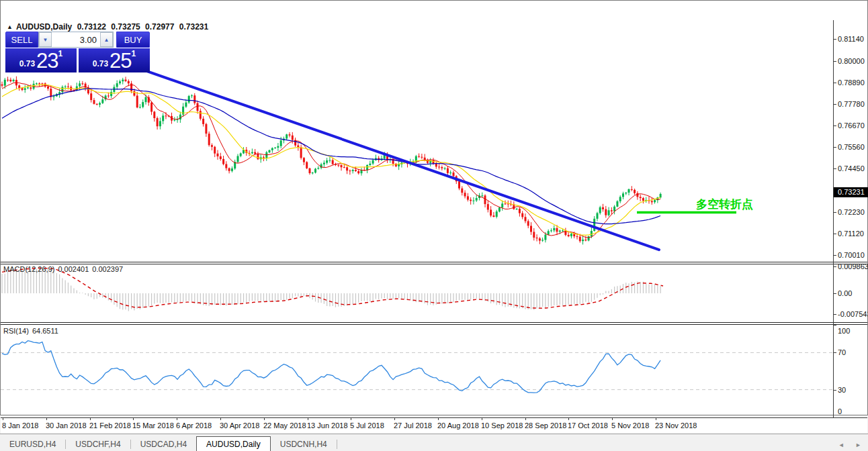 The height and width of the screenshot is (451, 868). Describe the element at coordinates (842, 352) in the screenshot. I see `rsi-axis-label: 70` at that location.